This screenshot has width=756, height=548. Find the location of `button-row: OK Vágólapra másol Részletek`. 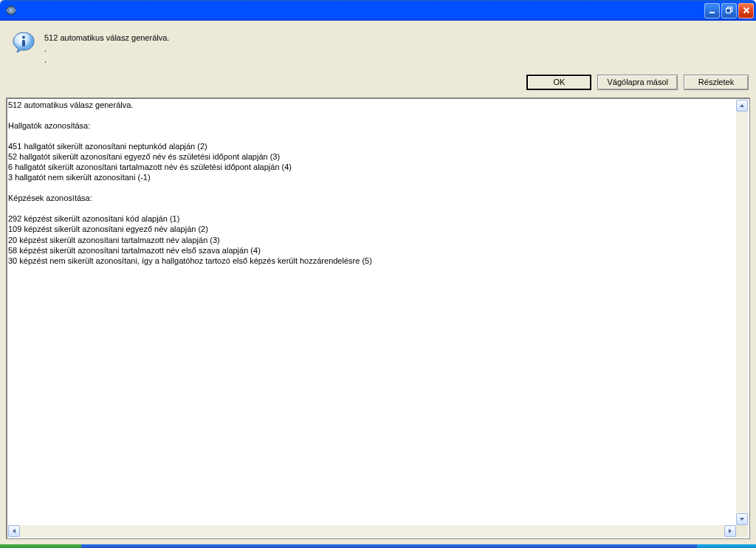

button-row: OK Vágólapra másol Részletek is located at coordinates (378, 84).